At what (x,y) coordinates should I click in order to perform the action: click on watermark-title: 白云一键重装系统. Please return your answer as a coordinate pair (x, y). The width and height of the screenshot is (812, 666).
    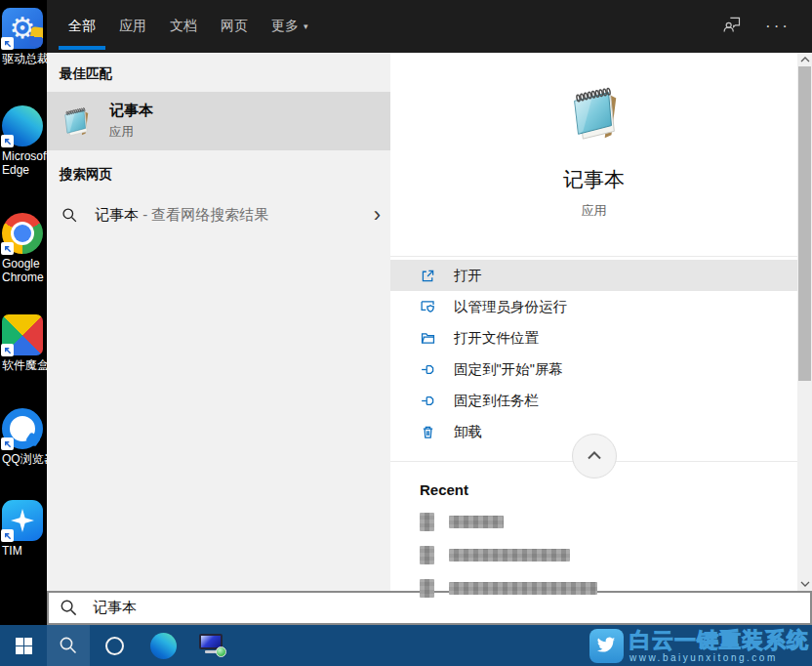
    Looking at the image, I should click on (719, 641).